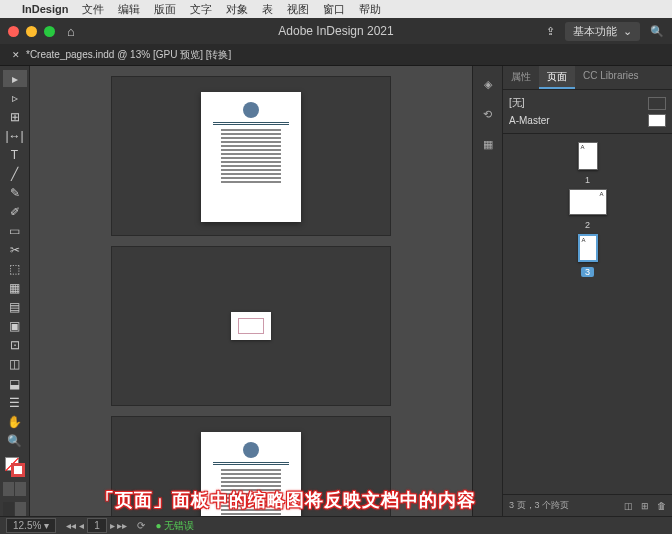 The height and width of the screenshot is (534, 672). What do you see at coordinates (201, 10) in the screenshot?
I see `menu-type: 文字` at bounding box center [201, 10].